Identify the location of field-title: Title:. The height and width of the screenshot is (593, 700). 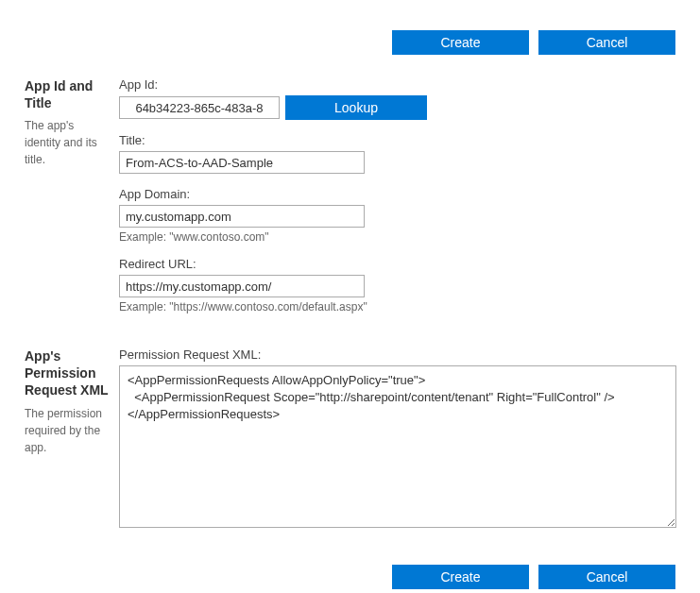
(397, 153).